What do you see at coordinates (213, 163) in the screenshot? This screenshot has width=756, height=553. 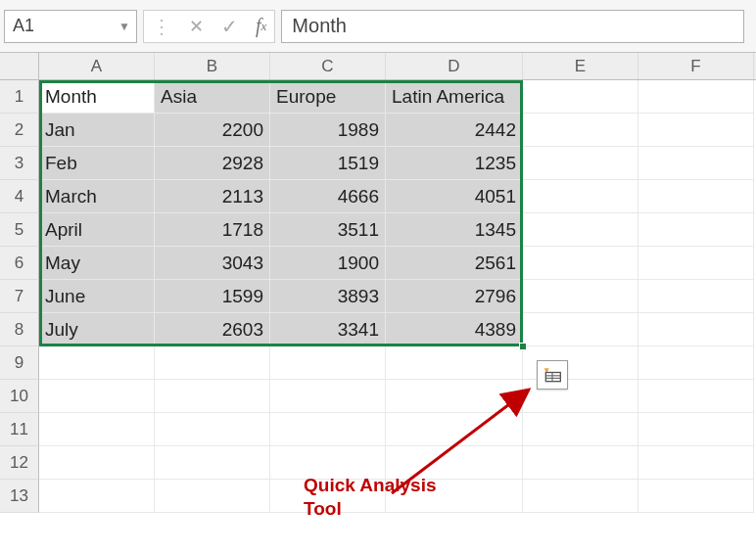 I see `cell: 2928` at bounding box center [213, 163].